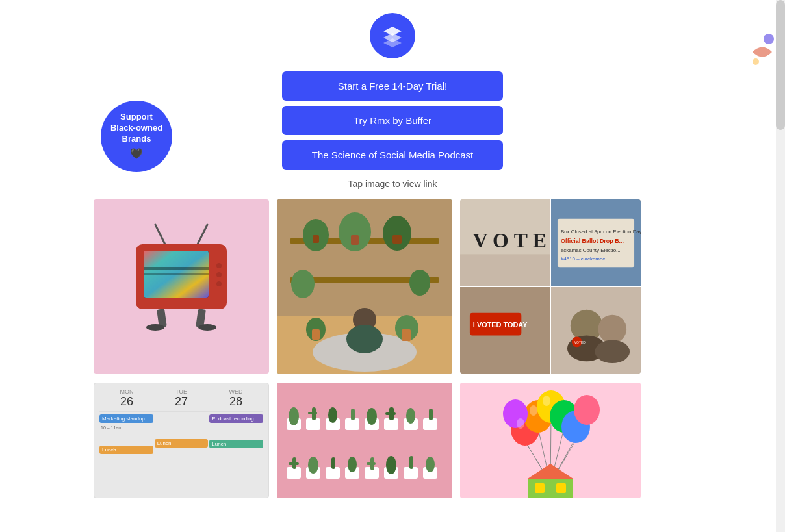 This screenshot has height=532, width=785. What do you see at coordinates (365, 440) in the screenshot?
I see `cacti-illustration` at bounding box center [365, 440].